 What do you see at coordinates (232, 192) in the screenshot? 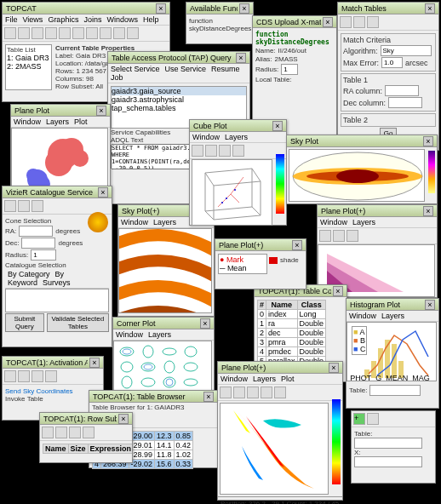
I see `cube-3d` at bounding box center [232, 192].